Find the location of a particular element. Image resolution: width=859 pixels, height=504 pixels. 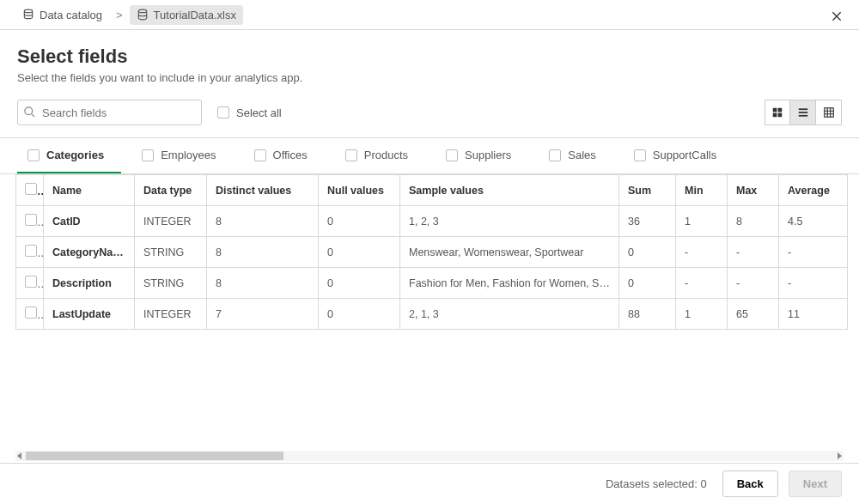

horizontal-scrollbar is located at coordinates (430, 456).